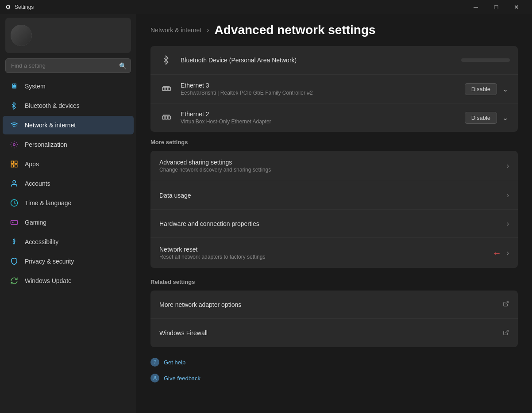  I want to click on advanced-sharing-sub: Change network discovery and sharing set…, so click(333, 170).